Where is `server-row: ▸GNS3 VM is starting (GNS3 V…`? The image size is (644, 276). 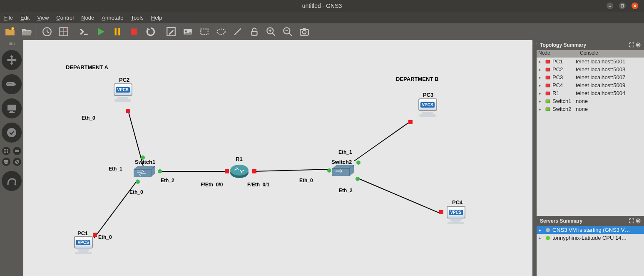
server-row: ▸GNS3 VM is starting (GNS3 V… is located at coordinates (590, 230).